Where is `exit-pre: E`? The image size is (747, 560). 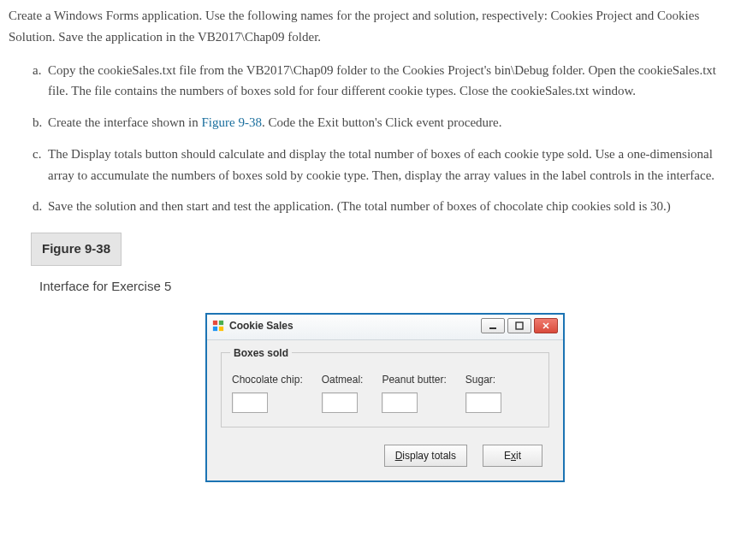 exit-pre: E is located at coordinates (507, 456).